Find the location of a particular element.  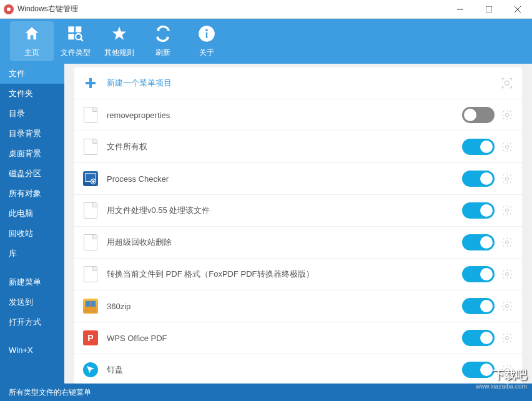

toolbar-home: 主页 is located at coordinates (32, 41).